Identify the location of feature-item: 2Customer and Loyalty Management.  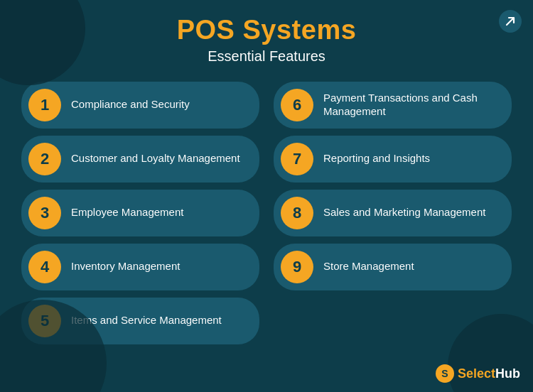
(141, 159).